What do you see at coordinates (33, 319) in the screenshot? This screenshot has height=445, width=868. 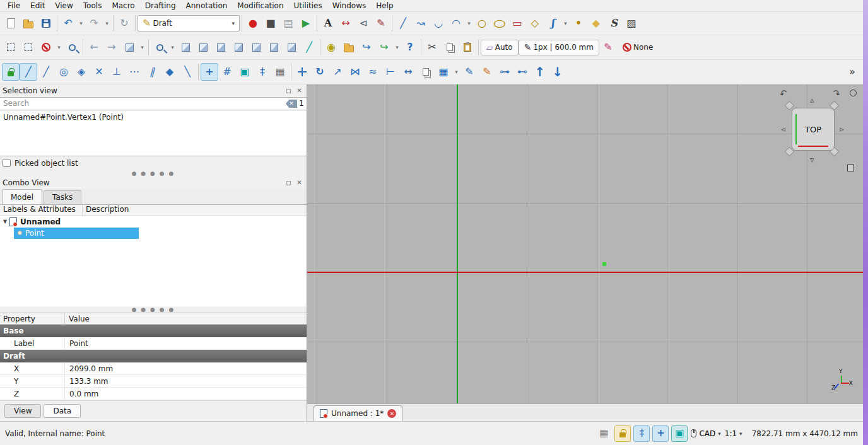 I see `property-col-header: Property` at bounding box center [33, 319].